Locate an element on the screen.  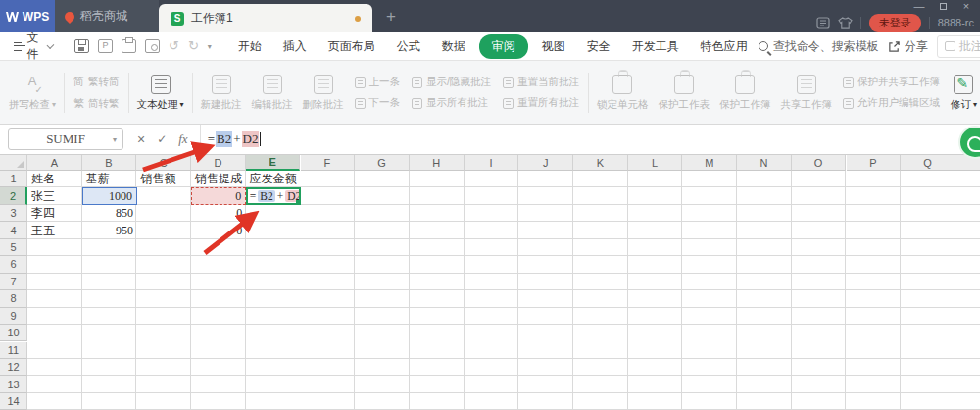
ribbon-button-新建批注: 新建批注 is located at coordinates (221, 92).